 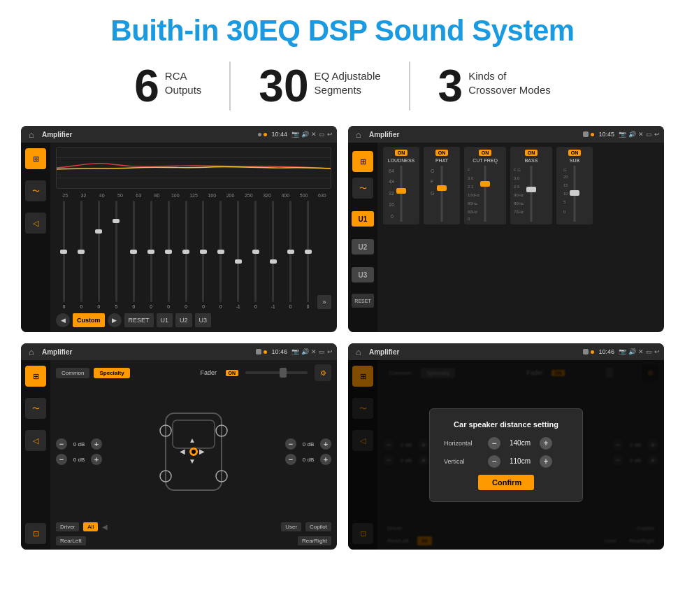 I want to click on bal-filter-btn: ⊞, so click(x=36, y=376).